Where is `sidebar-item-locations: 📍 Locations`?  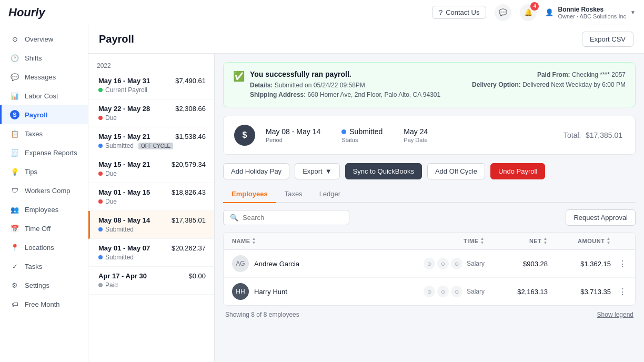
sidebar-item-locations: 📍 Locations is located at coordinates (44, 247).